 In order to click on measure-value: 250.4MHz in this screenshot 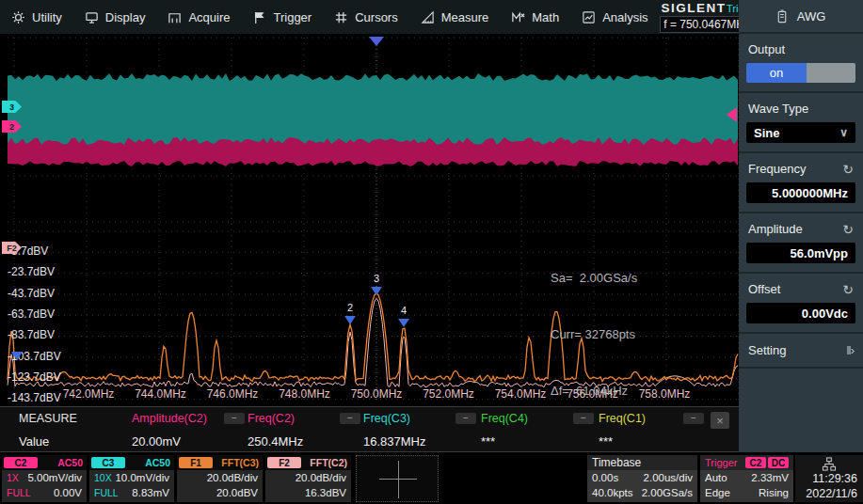, I will do `click(304, 441)`.